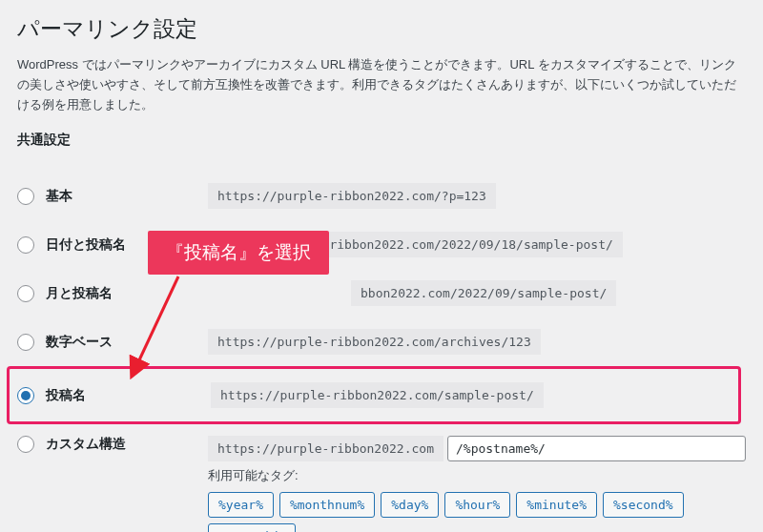 This screenshot has width=763, height=532. What do you see at coordinates (79, 294) in the screenshot?
I see `radio-text: 月と投稿名` at bounding box center [79, 294].